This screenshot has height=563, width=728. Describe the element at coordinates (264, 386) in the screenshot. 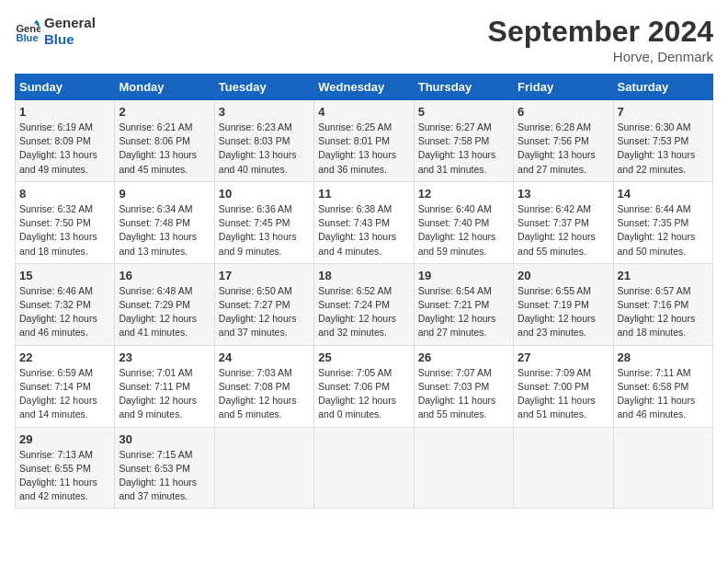

I see `calendar-cell: 24Sunrise: 7:03 AMSunset: 7:08 PMDayligh…` at that location.